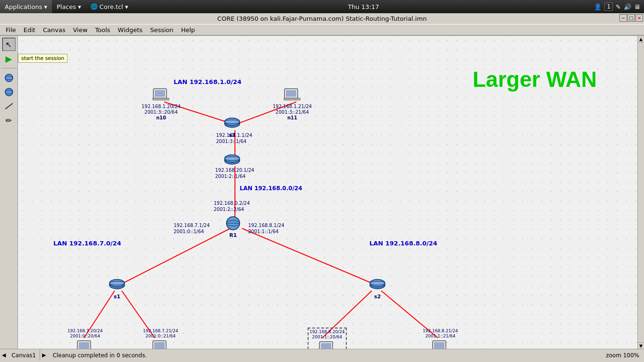 The width and height of the screenshot is (644, 362). I want to click on n1-addr1: 192.168.7.20/24, so click(85, 331).